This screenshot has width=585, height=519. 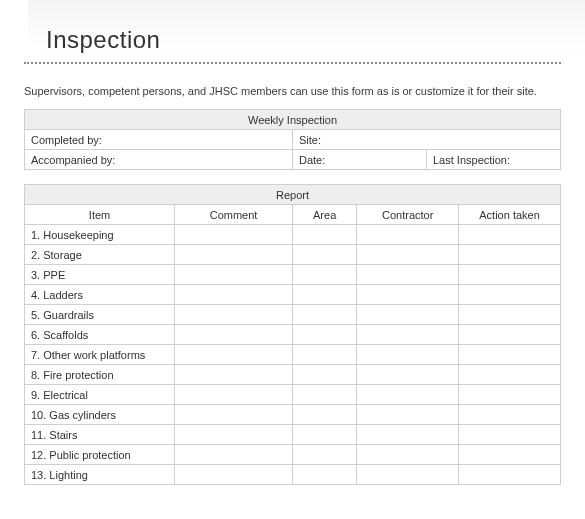 I want to click on weekly-header: Weekly Inspection, so click(x=293, y=120).